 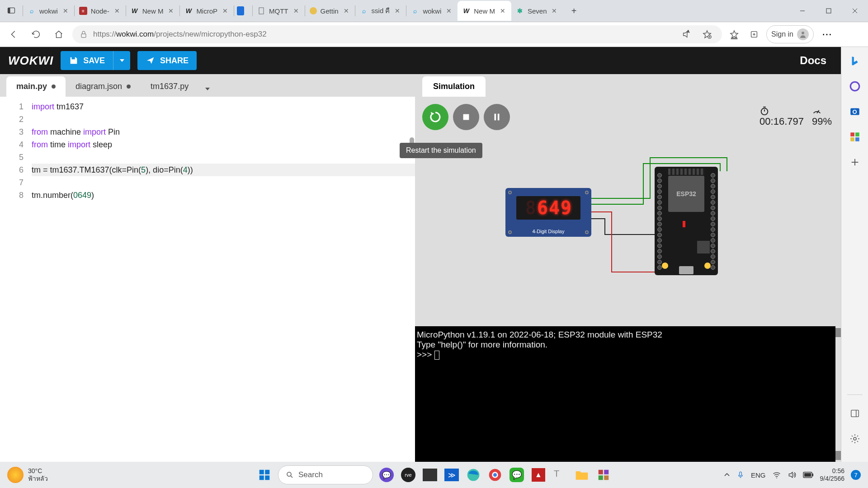 I want to click on console-scrollbar, so click(x=838, y=394).